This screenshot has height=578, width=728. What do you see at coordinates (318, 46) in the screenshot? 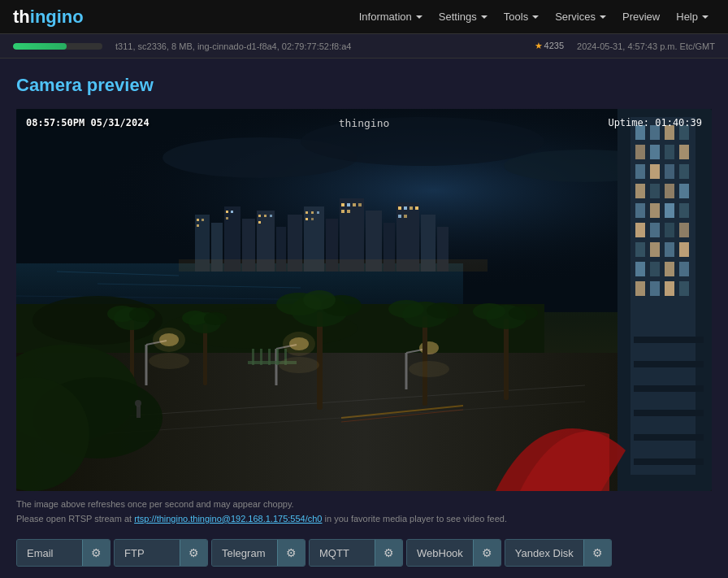
I see `device-info: t311, sc2336, 8 MB, ing-cinnado-d1-f8a4,…` at bounding box center [318, 46].